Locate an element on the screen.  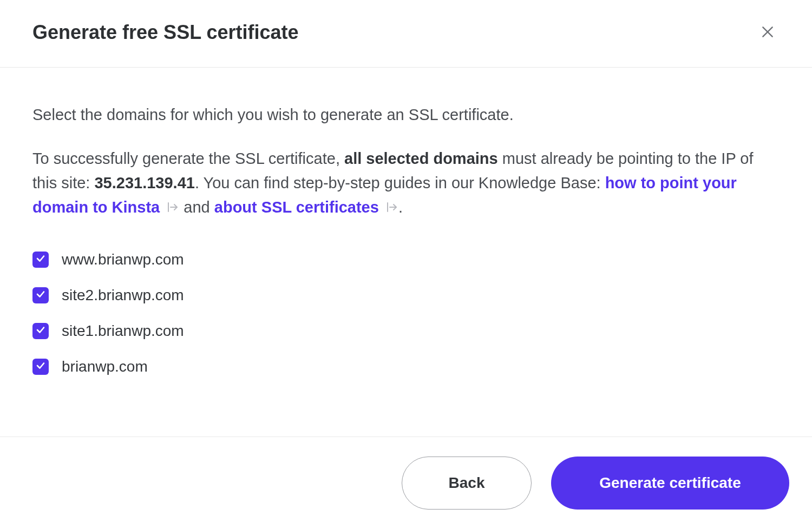
domain-label: site1.brianwp.com is located at coordinates (123, 331).